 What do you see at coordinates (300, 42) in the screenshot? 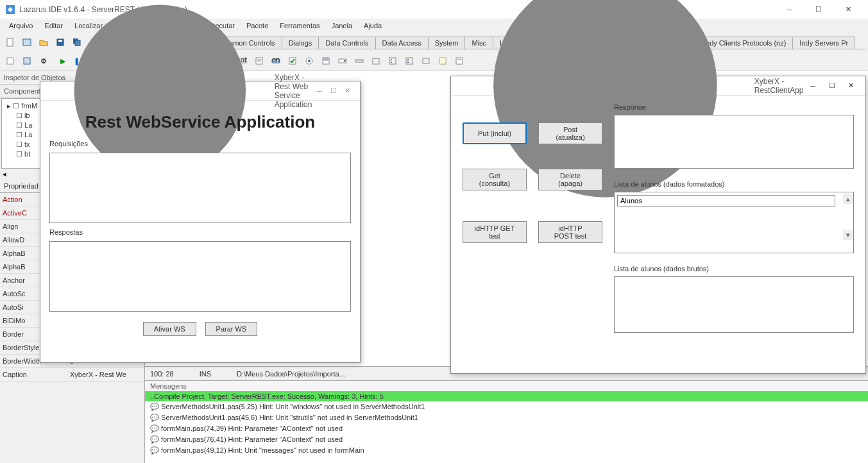
I see `palette-tab-dialogs: Dialogs` at bounding box center [300, 42].